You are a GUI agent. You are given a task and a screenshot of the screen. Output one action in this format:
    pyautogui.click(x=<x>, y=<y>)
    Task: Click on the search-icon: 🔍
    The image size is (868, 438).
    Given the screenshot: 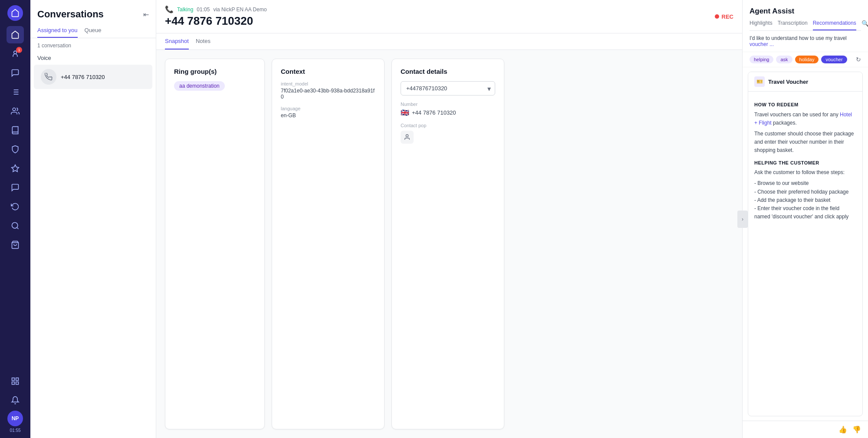 What is the action you would take?
    pyautogui.click(x=865, y=25)
    